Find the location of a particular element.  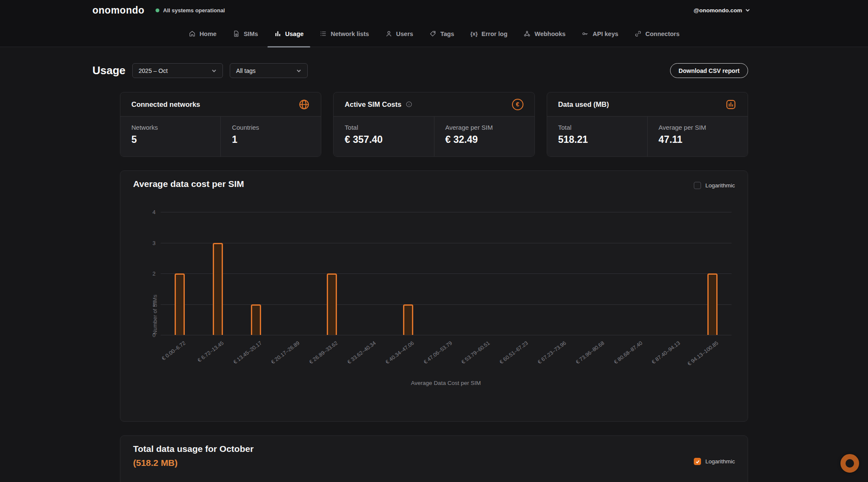

user-icon is located at coordinates (389, 34).